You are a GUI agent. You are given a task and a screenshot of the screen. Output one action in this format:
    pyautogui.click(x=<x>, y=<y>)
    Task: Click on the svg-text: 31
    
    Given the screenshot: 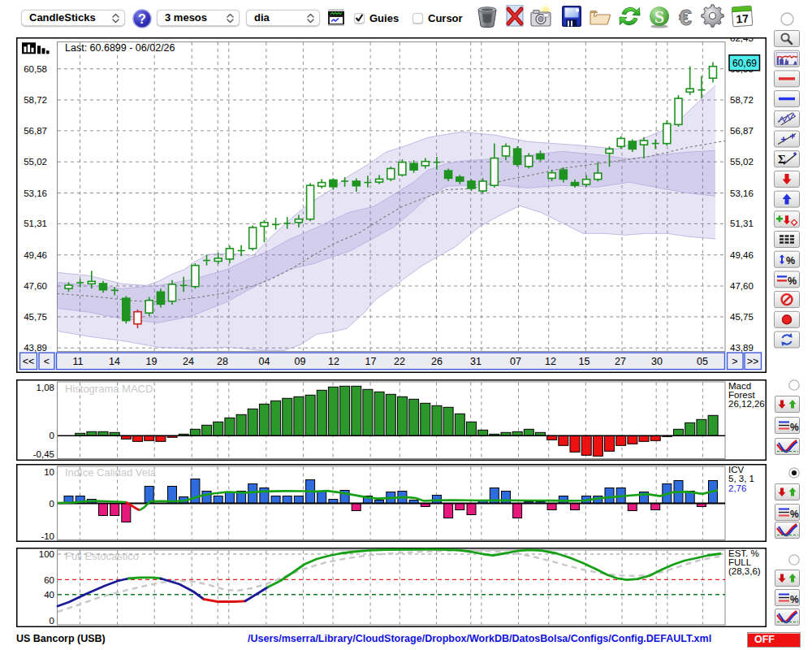 What is the action you would take?
    pyautogui.click(x=476, y=362)
    